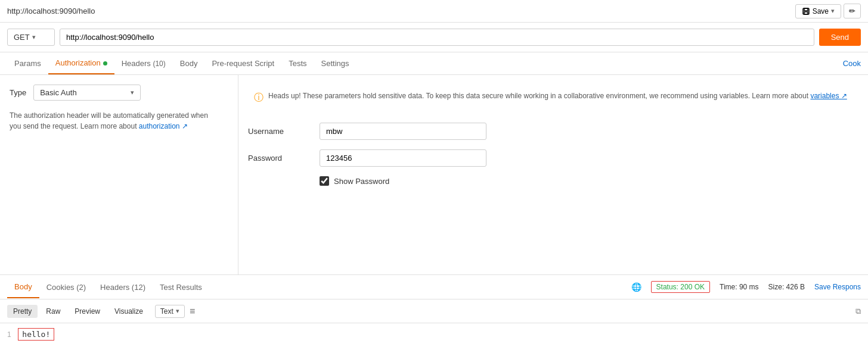 This screenshot has height=359, width=868. What do you see at coordinates (189, 63) in the screenshot?
I see `tab-body: Body` at bounding box center [189, 63].